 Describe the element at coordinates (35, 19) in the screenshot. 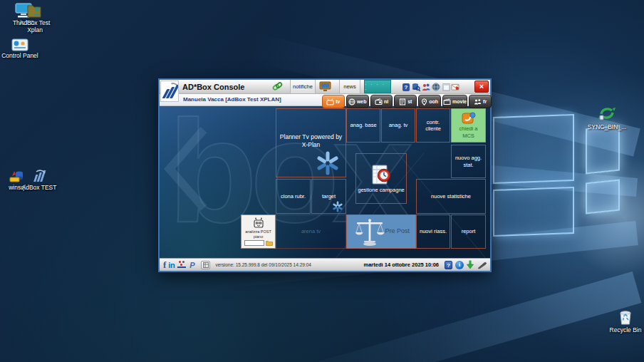

I see `desktop-icon-adbox-test-xplan: AdBox Test Xplan` at that location.